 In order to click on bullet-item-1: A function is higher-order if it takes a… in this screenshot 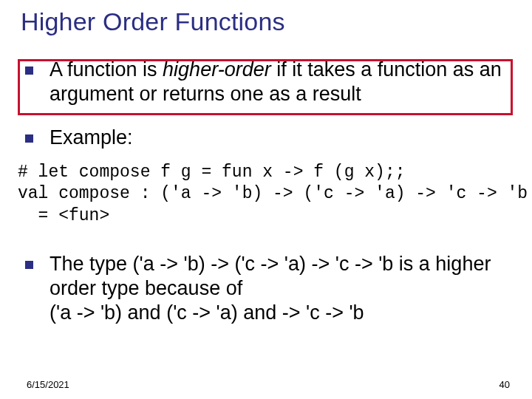, I will do `click(269, 82)`.